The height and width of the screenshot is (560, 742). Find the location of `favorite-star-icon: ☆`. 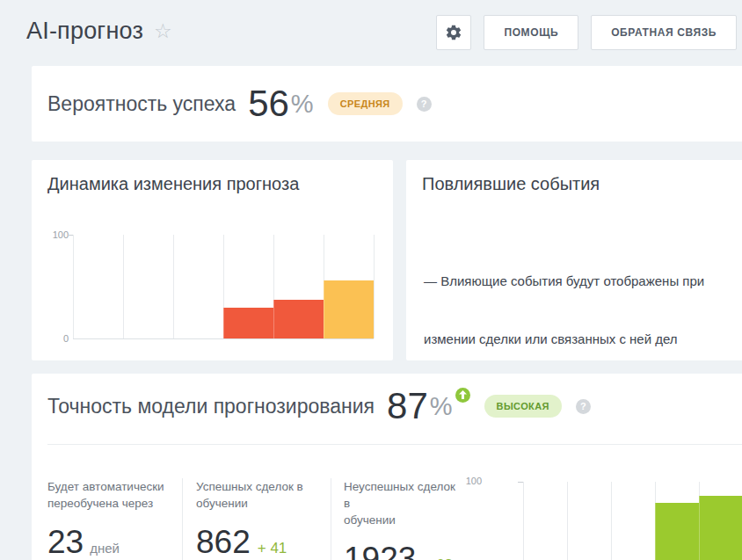

favorite-star-icon: ☆ is located at coordinates (164, 32).